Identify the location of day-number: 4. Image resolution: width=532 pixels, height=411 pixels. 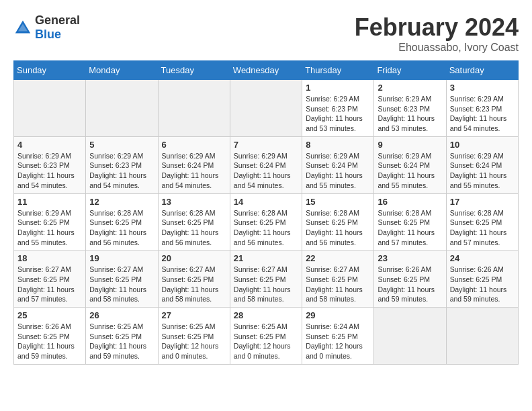
(50, 145).